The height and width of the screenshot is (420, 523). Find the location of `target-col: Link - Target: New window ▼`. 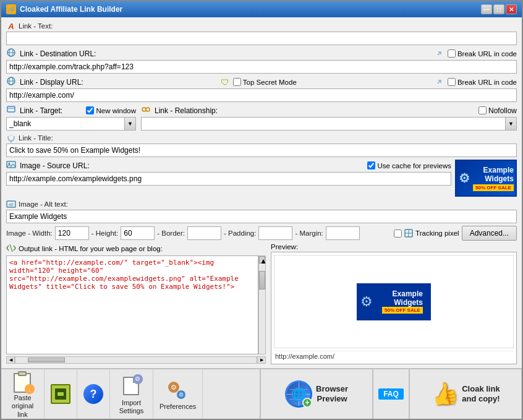

target-col: Link - Target: New window ▼ is located at coordinates (71, 118).